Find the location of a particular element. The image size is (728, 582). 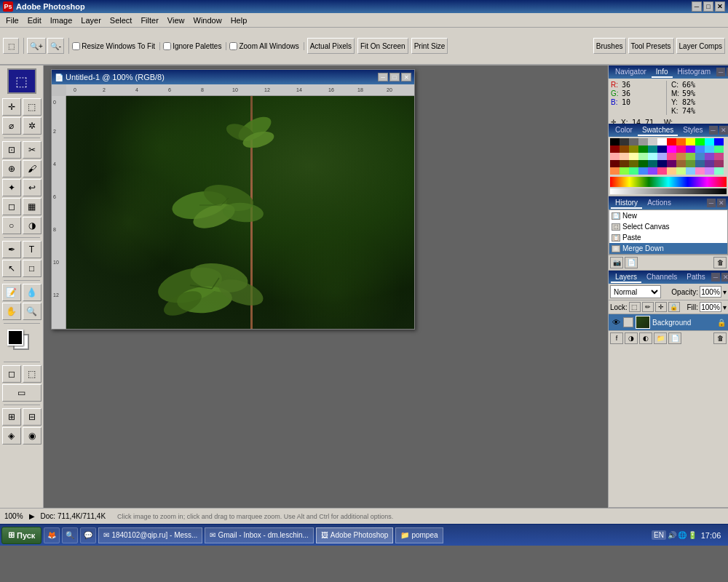

swatch-forestgreen is located at coordinates (644, 164).